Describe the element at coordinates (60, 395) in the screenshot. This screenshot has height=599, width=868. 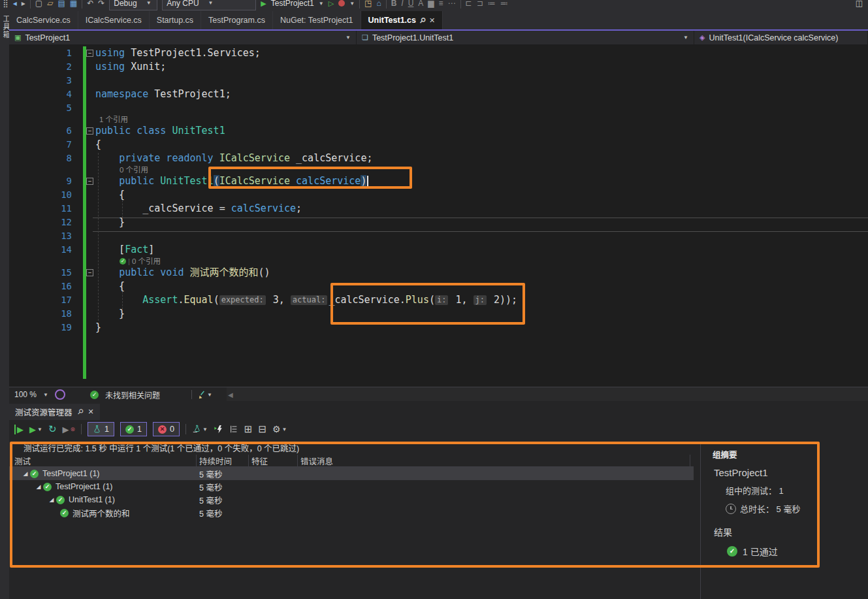
I see `copilot-icon` at that location.